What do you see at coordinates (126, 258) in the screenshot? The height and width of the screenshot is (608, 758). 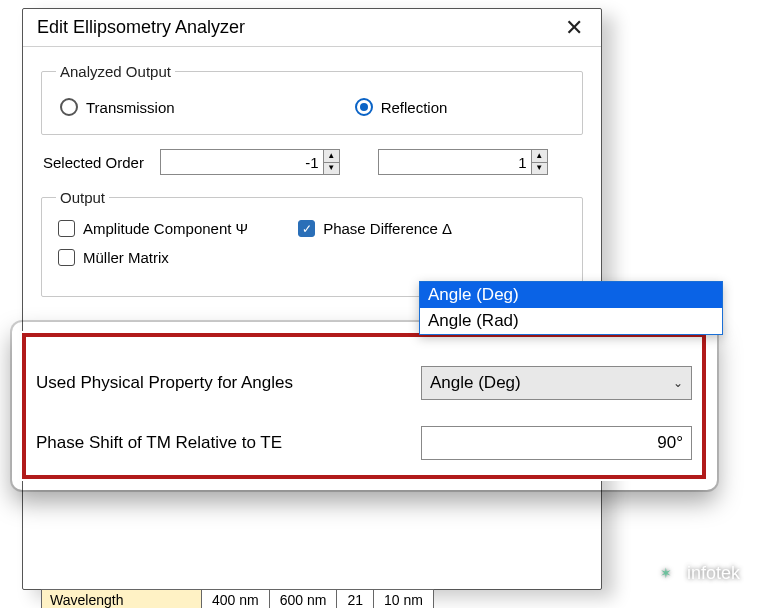 I see `checkbox-label: Müller Matrix` at bounding box center [126, 258].